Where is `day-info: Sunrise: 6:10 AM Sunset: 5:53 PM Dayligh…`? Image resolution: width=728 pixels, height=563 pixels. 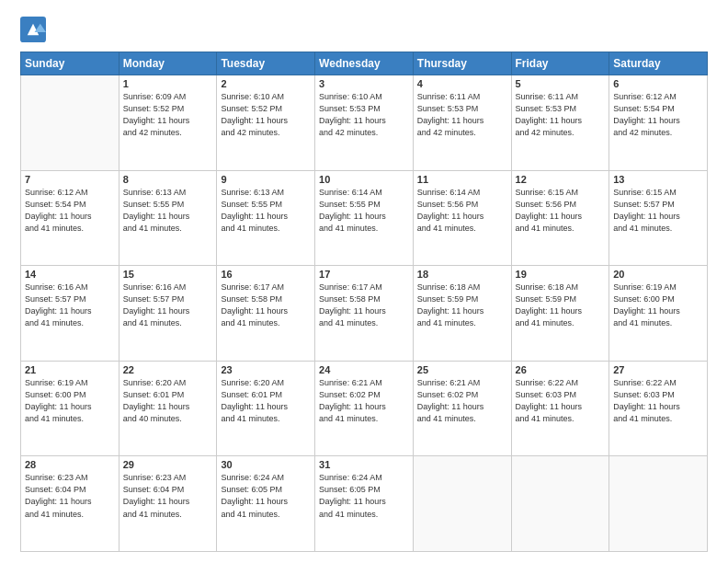
day-info: Sunrise: 6:10 AM Sunset: 5:53 PM Dayligh… is located at coordinates (364, 115).